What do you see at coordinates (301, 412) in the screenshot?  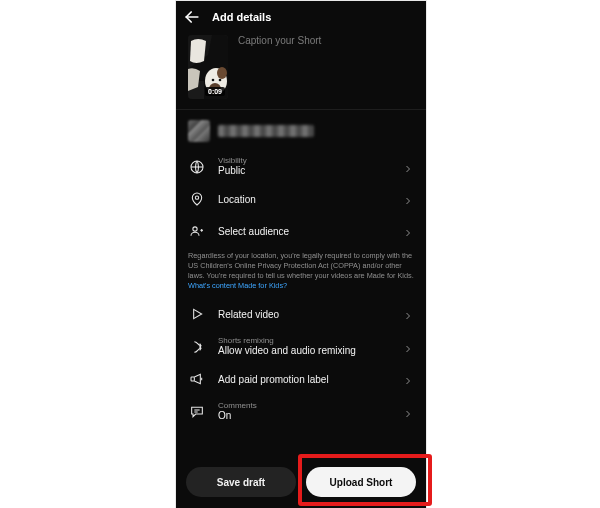 I see `comments-row: Comments On` at bounding box center [301, 412].